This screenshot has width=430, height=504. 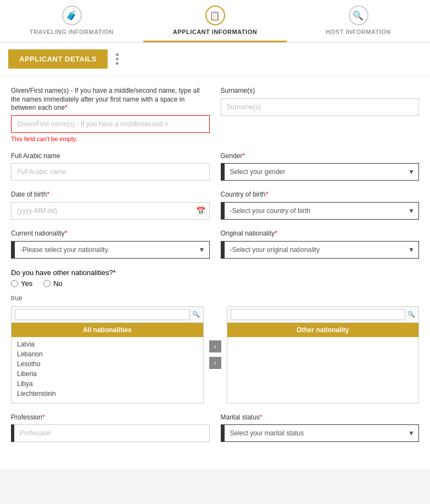 I want to click on current-nat-select: -Please select your nationality., so click(x=112, y=250).